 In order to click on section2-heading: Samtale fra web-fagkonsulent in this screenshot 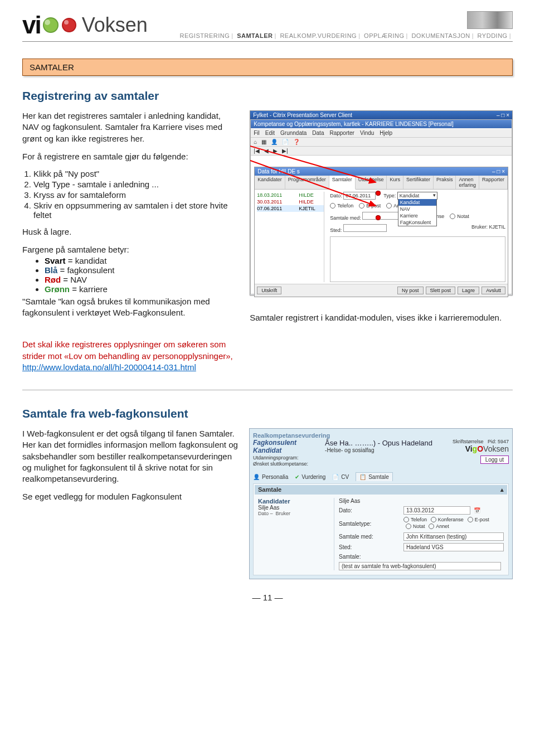, I will do `click(268, 414)`.